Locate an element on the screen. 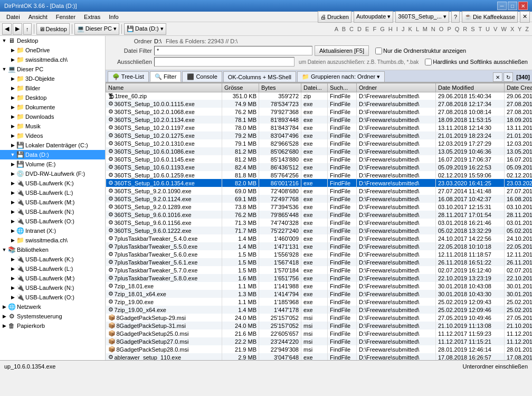  tree-item-17: ▶ 🔌 USB-Laufwerk (M:) is located at coordinates (53, 202).